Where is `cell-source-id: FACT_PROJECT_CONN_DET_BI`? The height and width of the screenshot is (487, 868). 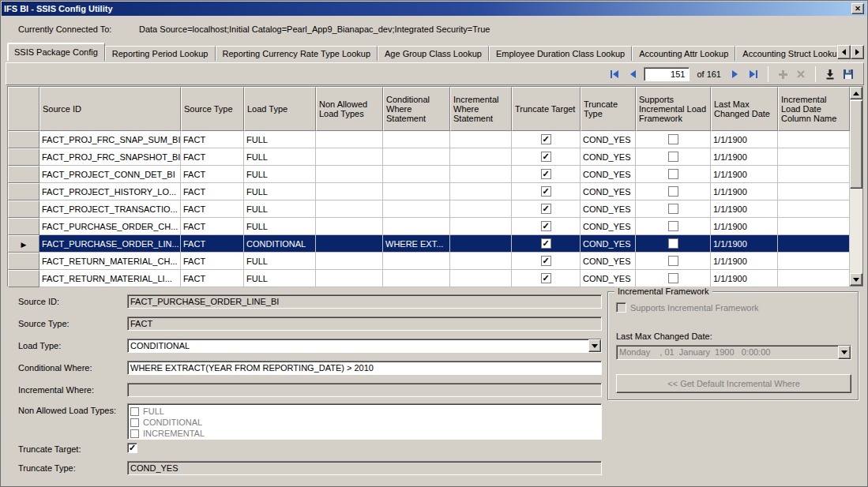 cell-source-id: FACT_PROJECT_CONN_DET_BI is located at coordinates (111, 174).